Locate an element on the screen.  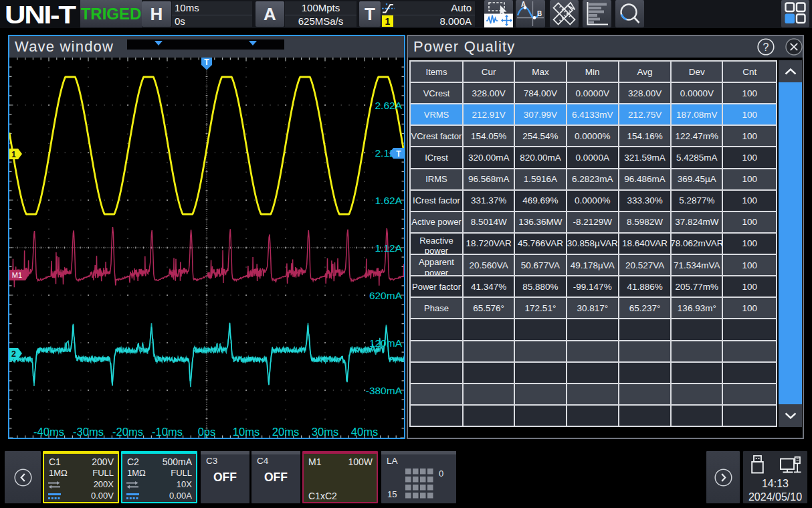
svg-text: 2 is located at coordinates (13, 354).